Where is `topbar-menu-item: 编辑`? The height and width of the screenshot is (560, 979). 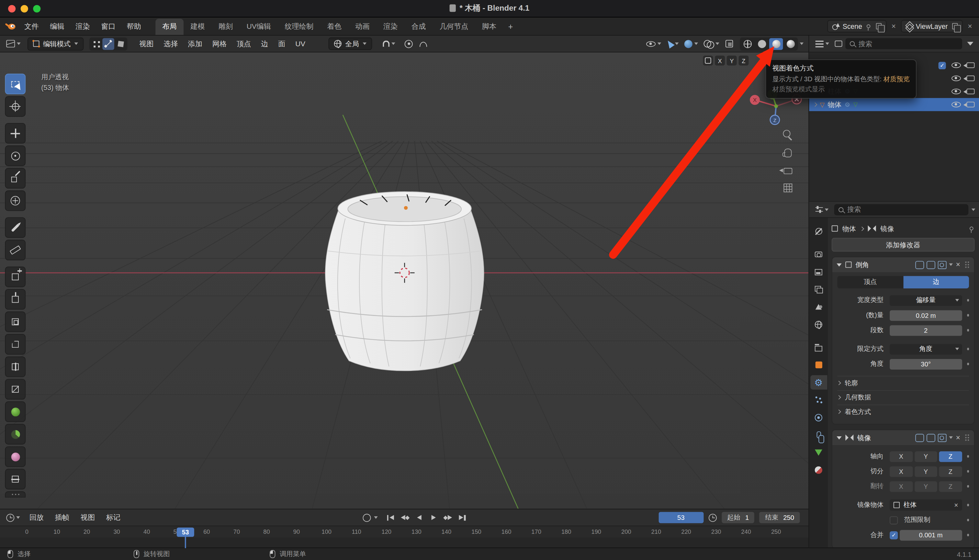
topbar-menu-item: 编辑 is located at coordinates (57, 26).